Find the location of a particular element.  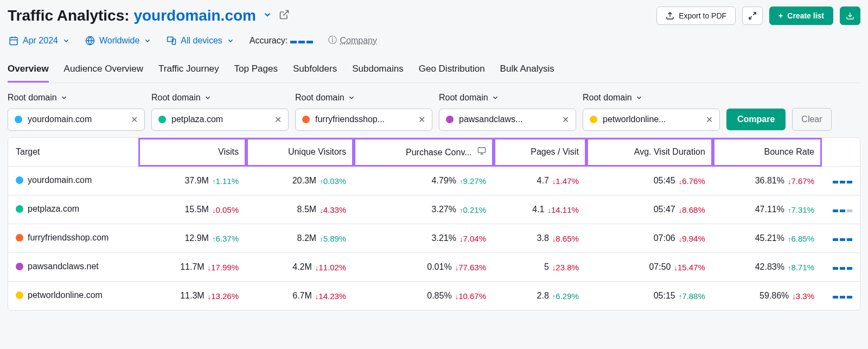

domain-name: yourdomain.com is located at coordinates (60, 180).